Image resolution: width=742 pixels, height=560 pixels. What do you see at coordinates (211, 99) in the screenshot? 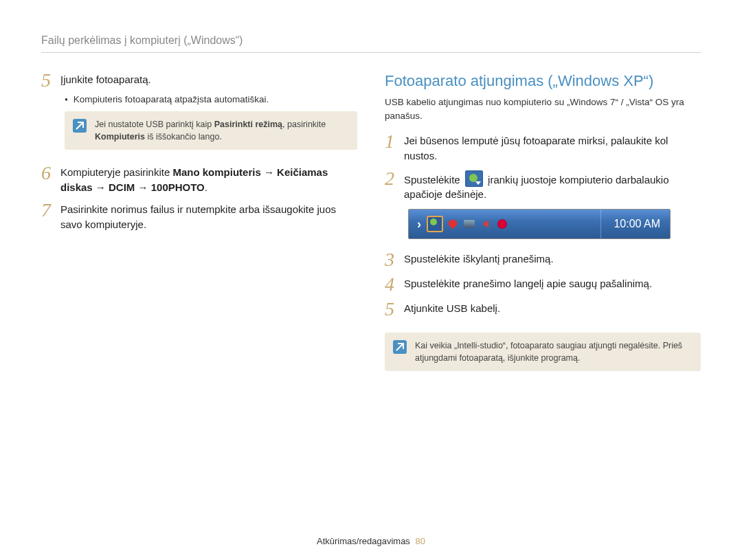
I see `bullet-item: Kompiuteris fotoaparatą atpažįsta automa…` at bounding box center [211, 99].